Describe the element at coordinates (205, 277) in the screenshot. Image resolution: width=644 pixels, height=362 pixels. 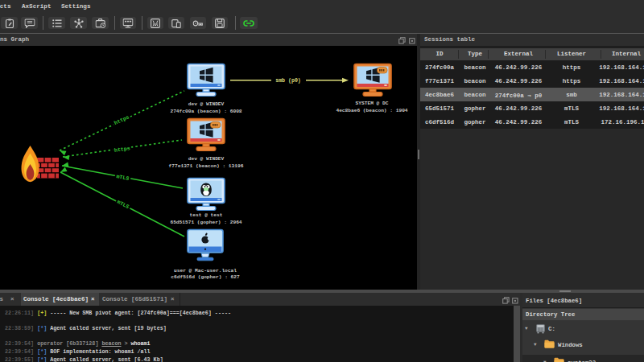
I see `svg-text: c6df516d (gopher) : 627` at that location.